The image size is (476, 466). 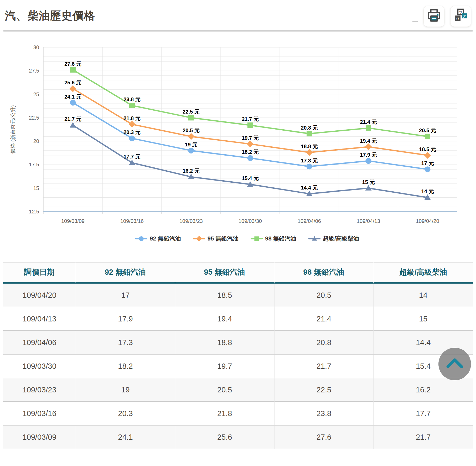 I want to click on svg-text: 109/04/06, so click(x=309, y=221).